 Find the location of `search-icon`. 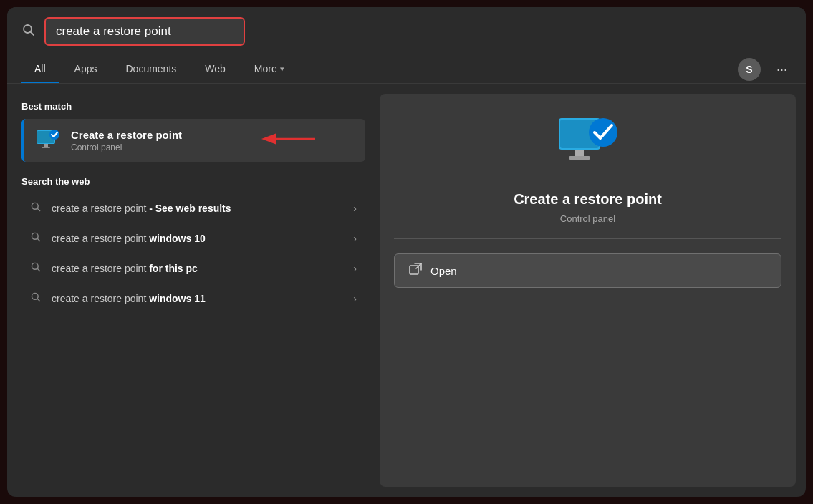

search-icon is located at coordinates (29, 32).